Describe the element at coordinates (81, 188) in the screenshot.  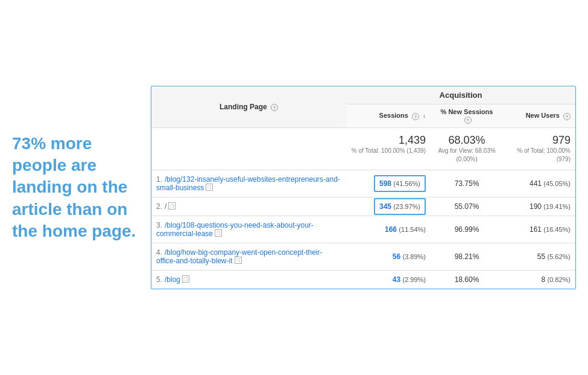
I see `left-text-block: 73% more people are landing on the artic…` at that location.